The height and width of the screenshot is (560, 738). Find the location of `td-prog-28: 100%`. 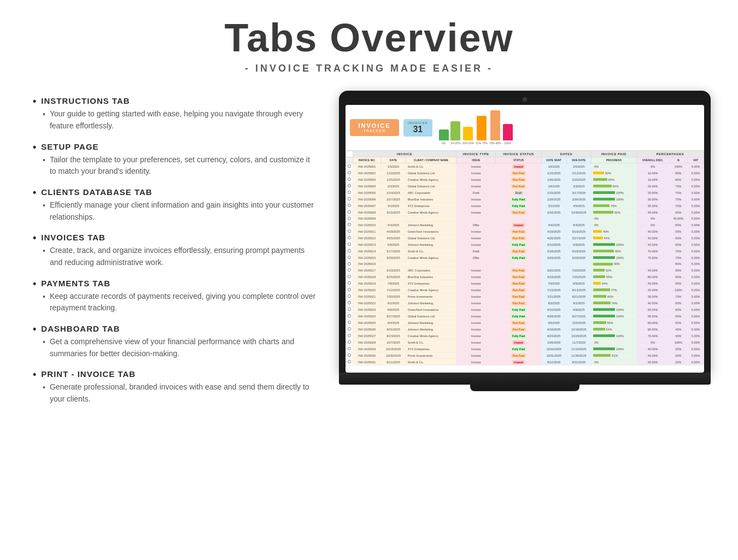

td-prog-28: 100% is located at coordinates (613, 349).